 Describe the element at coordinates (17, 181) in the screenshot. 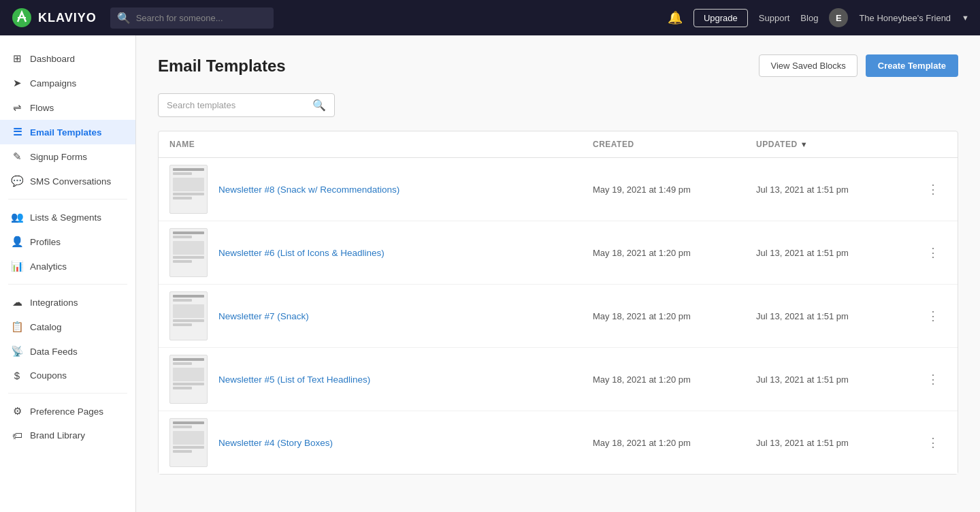

I see `sms-icon: 💬` at that location.